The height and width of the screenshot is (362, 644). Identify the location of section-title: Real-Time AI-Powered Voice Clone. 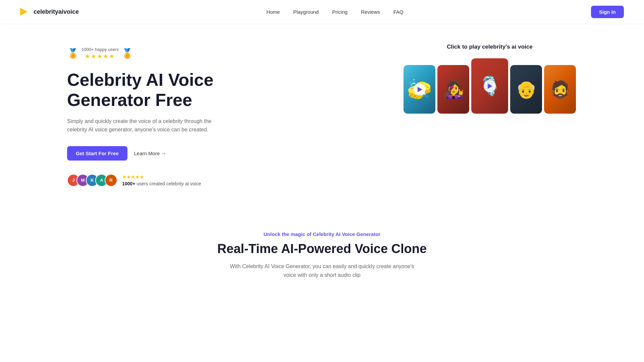
(322, 249).